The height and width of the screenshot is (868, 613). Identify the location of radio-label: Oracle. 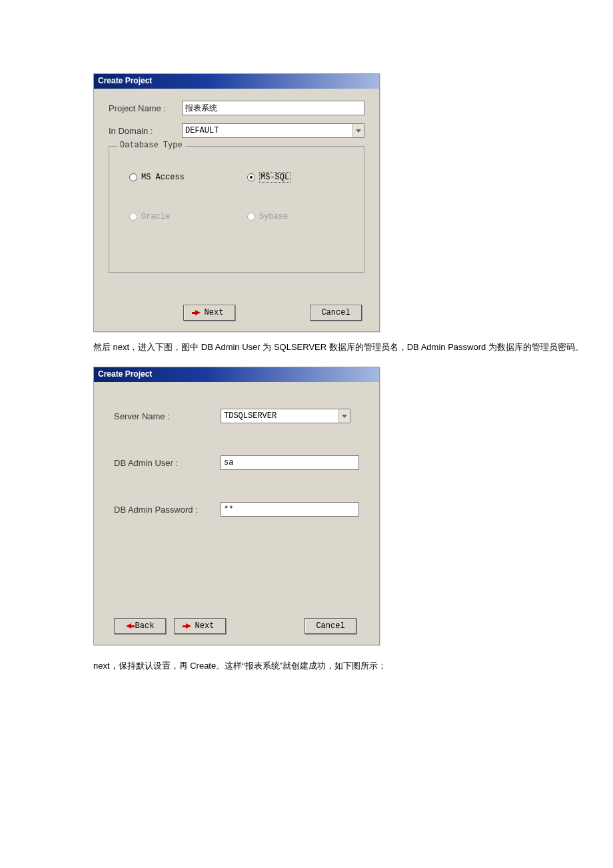
(156, 217).